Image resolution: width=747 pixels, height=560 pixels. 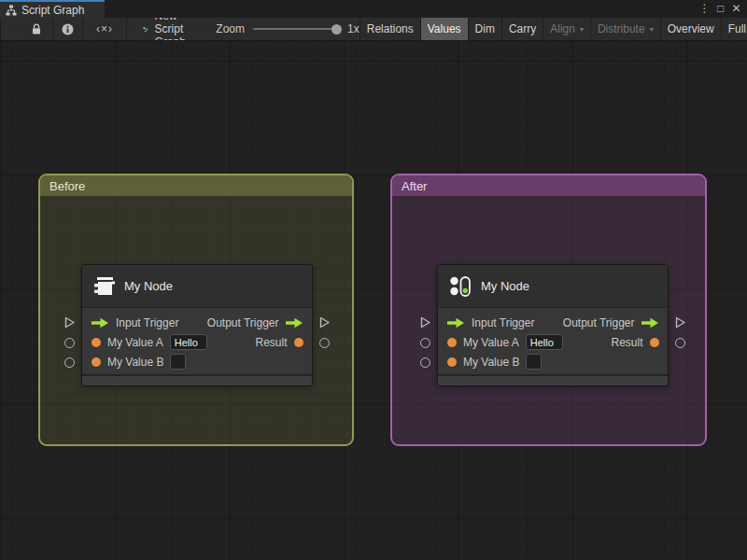 What do you see at coordinates (197, 325) in the screenshot?
I see `node-my-node-before: My Node Input Trigger` at bounding box center [197, 325].